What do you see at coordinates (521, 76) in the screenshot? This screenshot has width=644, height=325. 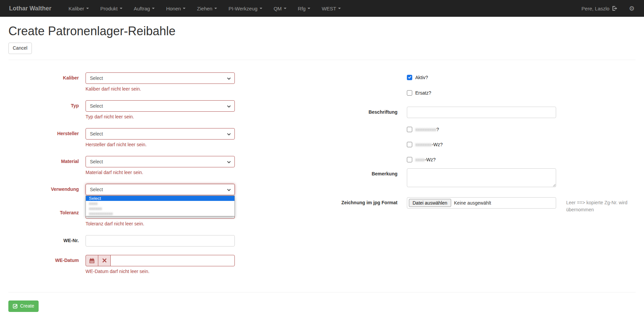 I see `aktiv-row: Aktiv?` at bounding box center [521, 76].